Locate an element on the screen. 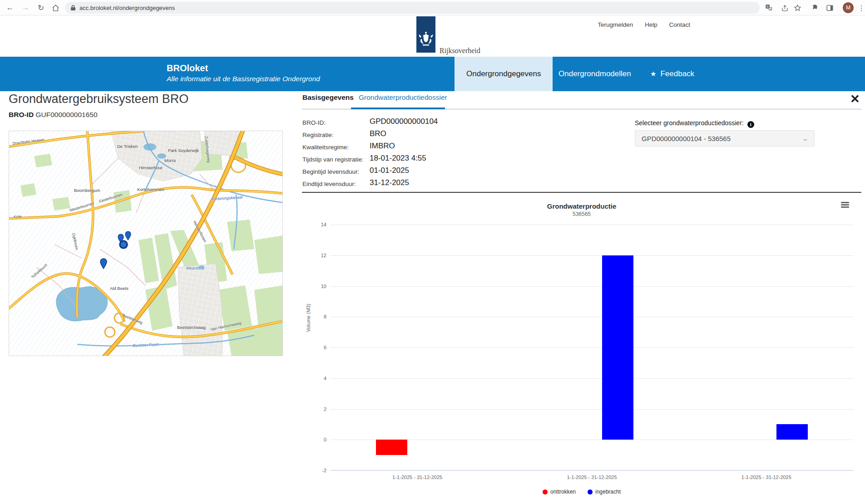  star-icon: ★ is located at coordinates (653, 74).